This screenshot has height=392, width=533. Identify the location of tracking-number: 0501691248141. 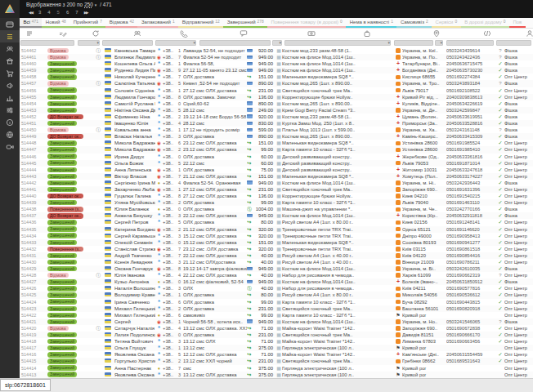
(471, 222).